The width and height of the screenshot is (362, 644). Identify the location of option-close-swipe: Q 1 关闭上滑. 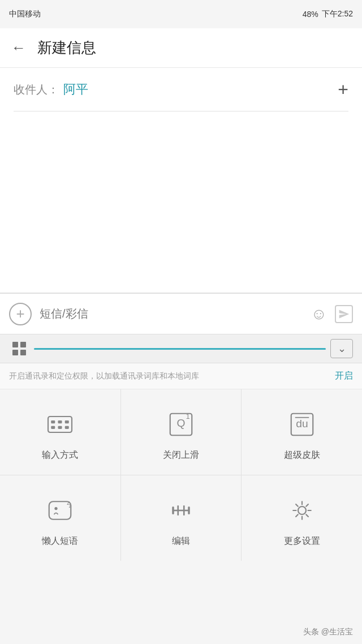
(181, 432).